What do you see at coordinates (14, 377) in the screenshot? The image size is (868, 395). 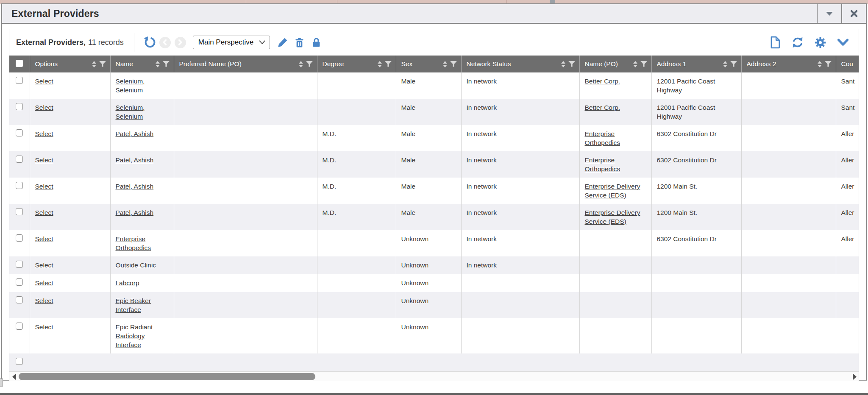 I see `scroll-left-arrow-icon` at bounding box center [14, 377].